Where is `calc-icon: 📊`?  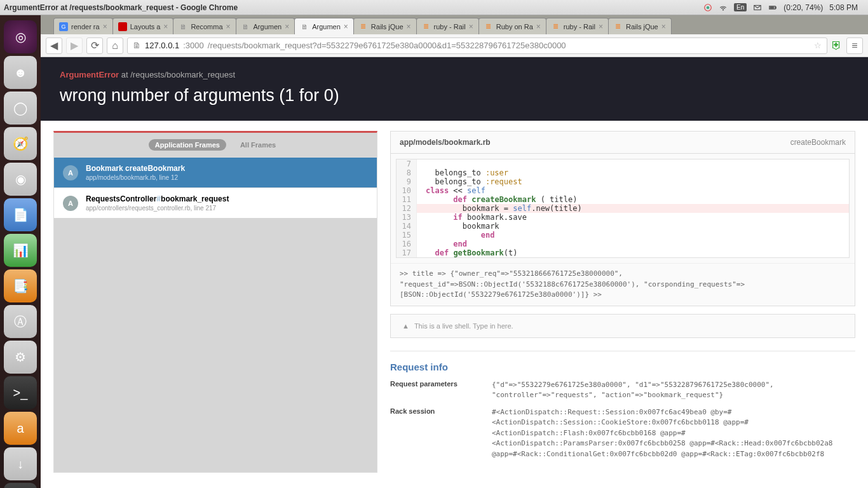 calc-icon: 📊 is located at coordinates (20, 250).